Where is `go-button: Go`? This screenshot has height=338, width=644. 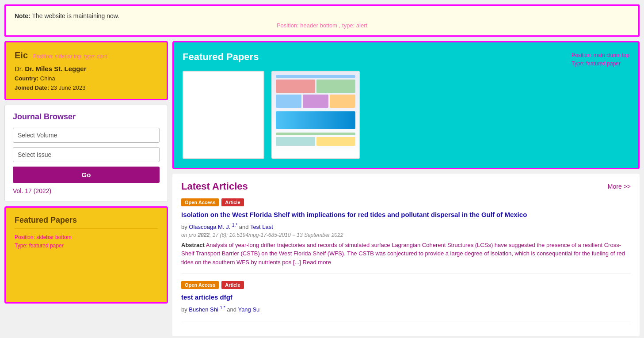
go-button: Go is located at coordinates (86, 175).